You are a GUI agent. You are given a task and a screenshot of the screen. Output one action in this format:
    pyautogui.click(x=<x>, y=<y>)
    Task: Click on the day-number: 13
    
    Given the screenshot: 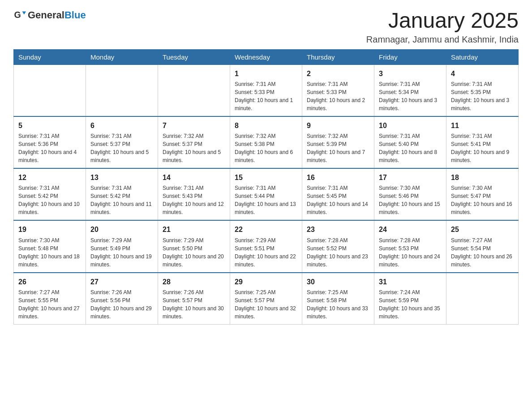 What is the action you would take?
    pyautogui.click(x=122, y=177)
    